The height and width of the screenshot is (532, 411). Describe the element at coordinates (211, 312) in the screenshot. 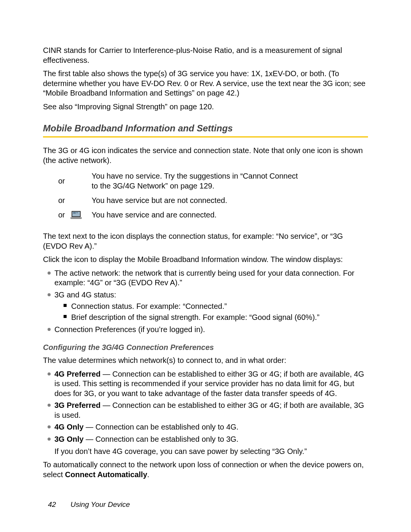

I see `status-sublist: Connection status. For example: “Connect…` at that location.